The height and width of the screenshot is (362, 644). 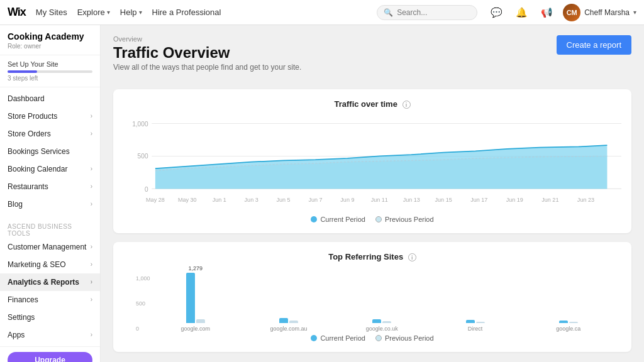 What do you see at coordinates (475, 322) in the screenshot?
I see `bars-wrapper-direct` at bounding box center [475, 322].